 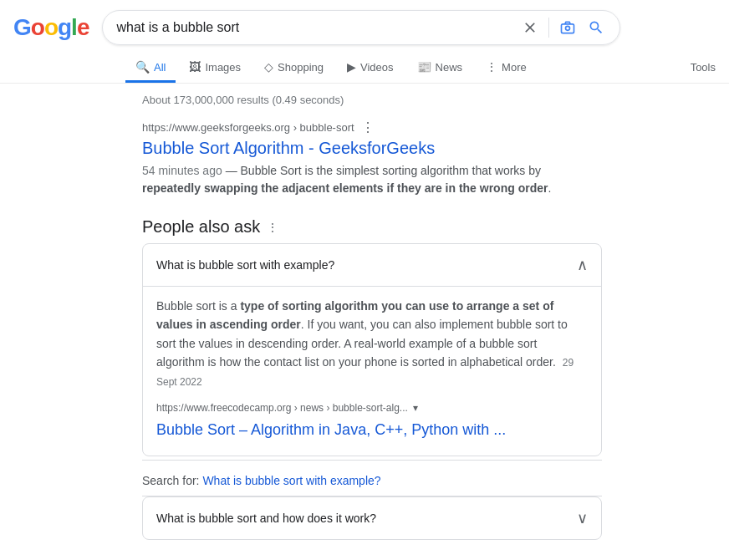 I want to click on paa-header: People also ask ⋮, so click(x=372, y=227).